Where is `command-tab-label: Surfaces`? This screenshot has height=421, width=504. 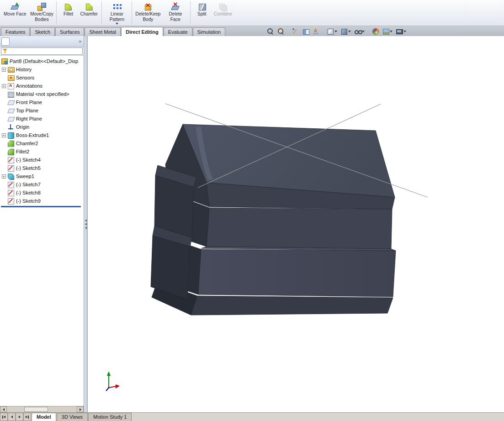
command-tab-label: Surfaces is located at coordinates (69, 32).